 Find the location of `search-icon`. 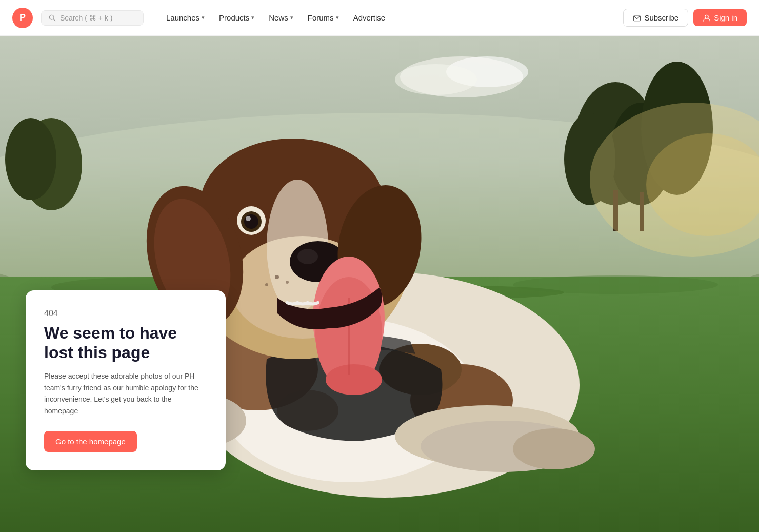

search-icon is located at coordinates (52, 18).